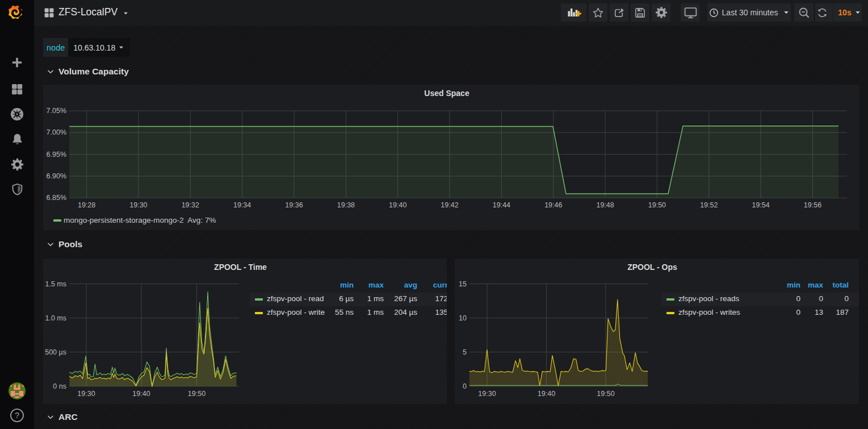 This screenshot has height=429, width=868. Describe the element at coordinates (294, 205) in the screenshot. I see `svg-text: 19:36` at that location.